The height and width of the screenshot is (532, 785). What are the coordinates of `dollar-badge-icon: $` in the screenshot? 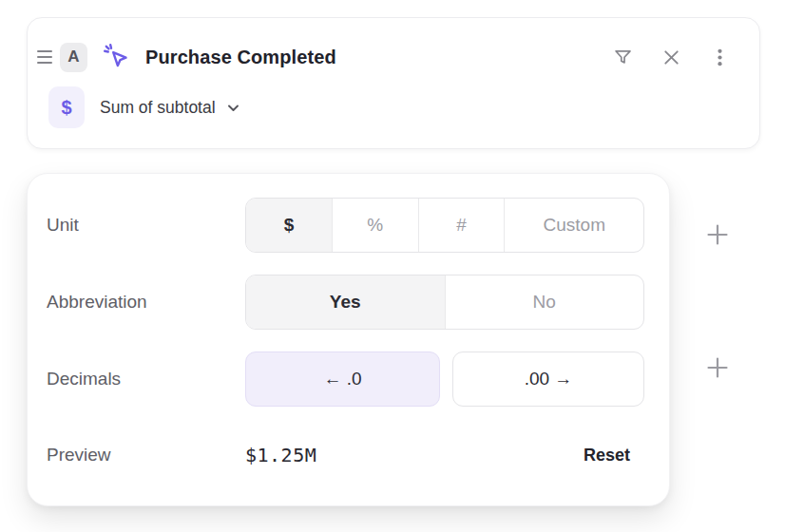 It's located at (67, 107).